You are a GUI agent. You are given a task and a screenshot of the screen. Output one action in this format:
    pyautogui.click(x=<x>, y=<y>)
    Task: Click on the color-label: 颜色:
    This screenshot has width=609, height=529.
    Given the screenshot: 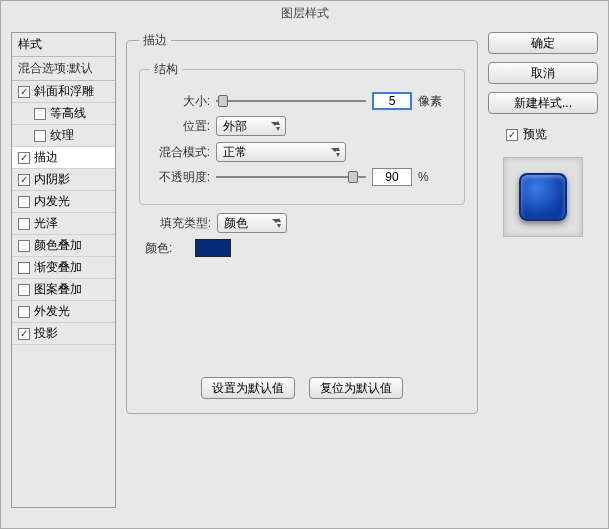 What is the action you would take?
    pyautogui.click(x=167, y=248)
    